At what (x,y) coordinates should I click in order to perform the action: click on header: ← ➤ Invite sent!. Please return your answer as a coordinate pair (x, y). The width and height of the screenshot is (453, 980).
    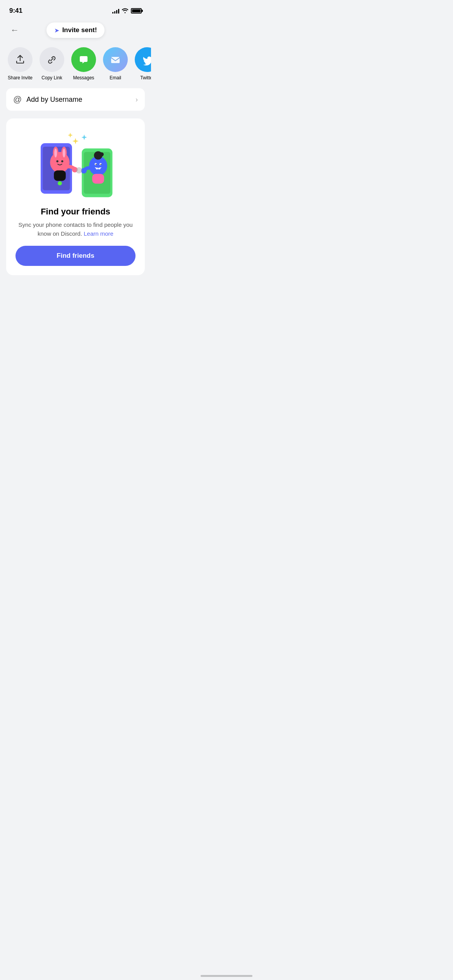
    Looking at the image, I should click on (76, 32).